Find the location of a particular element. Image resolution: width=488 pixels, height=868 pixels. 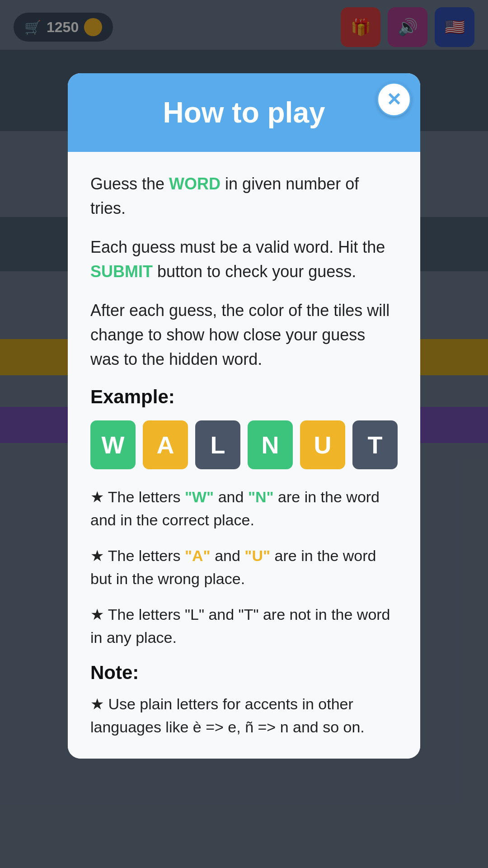

tile-n: N is located at coordinates (270, 445).